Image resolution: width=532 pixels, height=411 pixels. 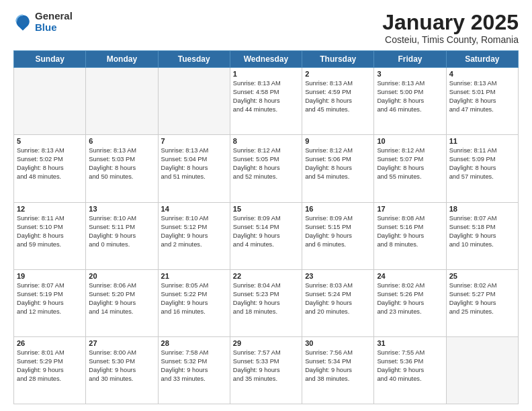 I want to click on day-number: 24, so click(x=410, y=276).